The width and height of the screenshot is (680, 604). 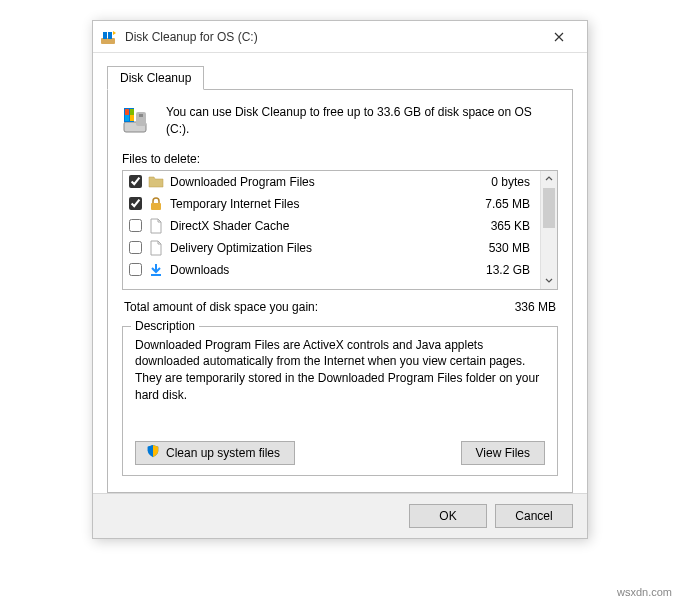 What do you see at coordinates (448, 516) in the screenshot?
I see `ok-label: OK` at bounding box center [448, 516].